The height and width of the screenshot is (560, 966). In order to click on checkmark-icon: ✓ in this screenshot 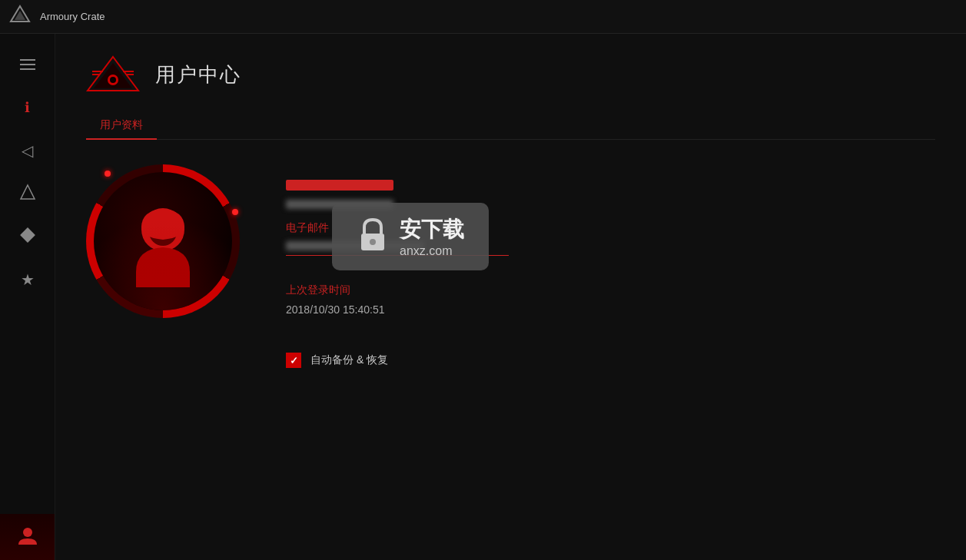, I will do `click(294, 361)`.